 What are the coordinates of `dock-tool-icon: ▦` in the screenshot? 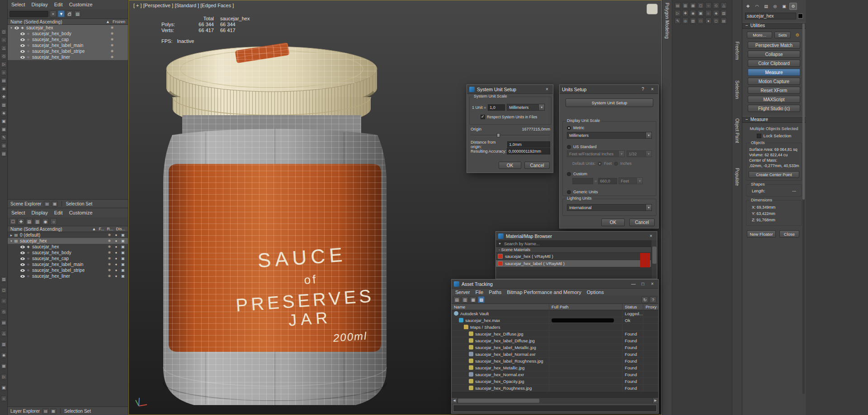 It's located at (4, 366).